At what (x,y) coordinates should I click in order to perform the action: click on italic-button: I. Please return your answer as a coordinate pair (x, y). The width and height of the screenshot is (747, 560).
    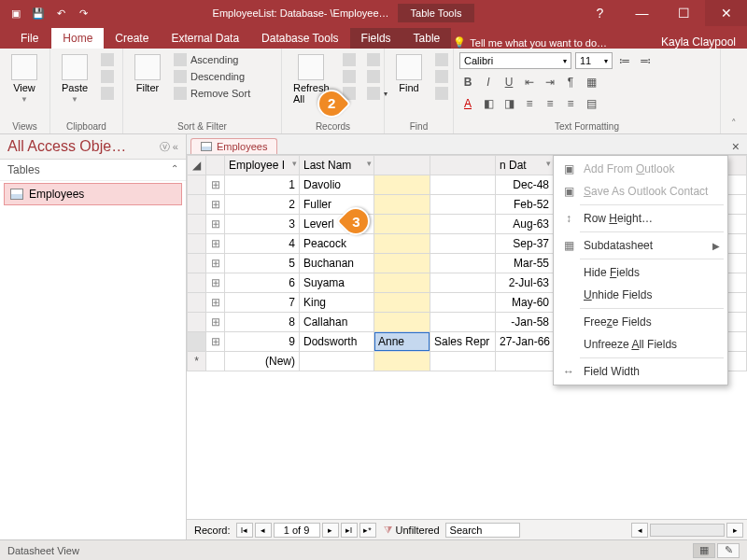
    Looking at the image, I should click on (488, 82).